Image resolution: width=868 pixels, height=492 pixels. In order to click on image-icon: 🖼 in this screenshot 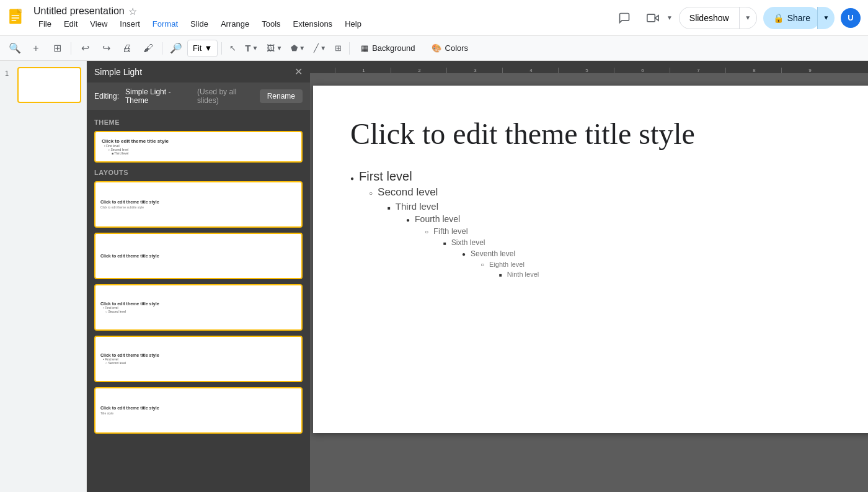, I will do `click(270, 48)`.